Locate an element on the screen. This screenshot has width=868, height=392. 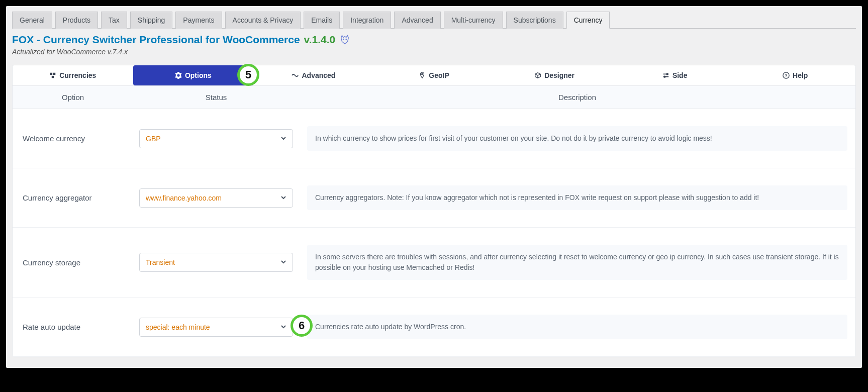
select-value: www.finance.yahoo.com is located at coordinates (184, 198).